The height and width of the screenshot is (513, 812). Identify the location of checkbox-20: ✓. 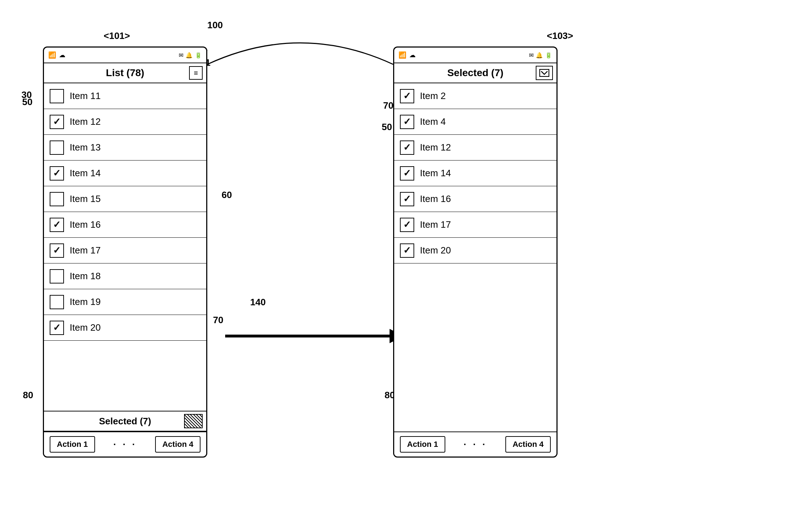
(57, 328).